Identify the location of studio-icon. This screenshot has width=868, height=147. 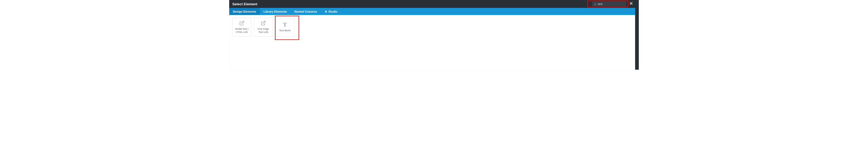
(326, 11).